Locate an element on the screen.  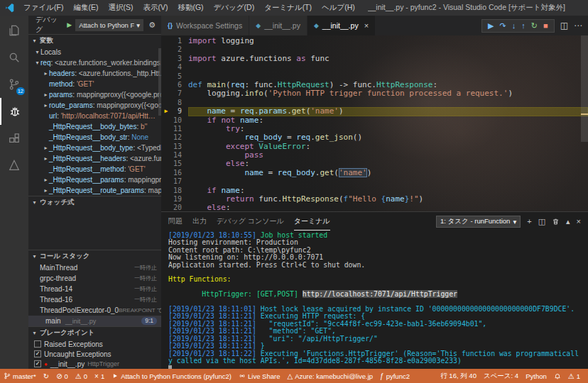
activity-search is located at coordinates (14, 57).